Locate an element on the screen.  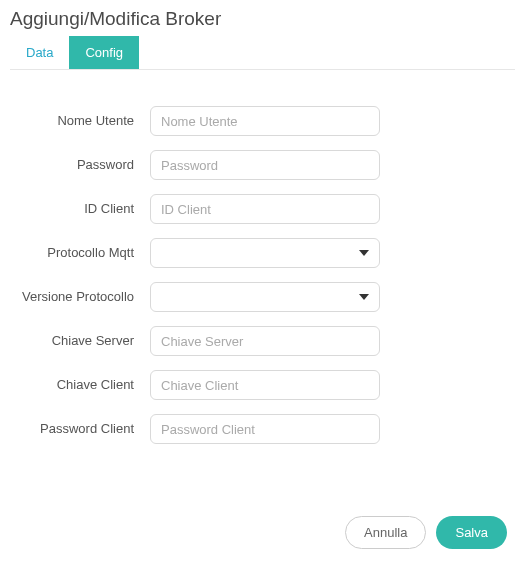
footer-actions: Annulla Salva is located at coordinates (426, 532).